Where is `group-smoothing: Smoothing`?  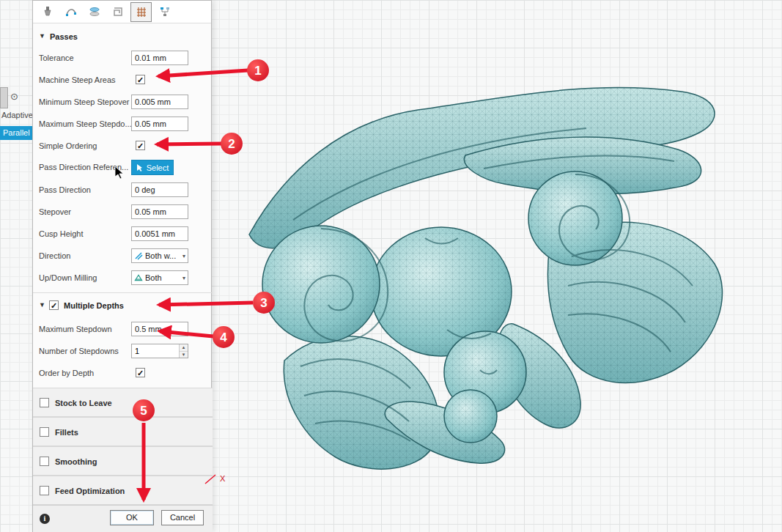 group-smoothing: Smoothing is located at coordinates (123, 461).